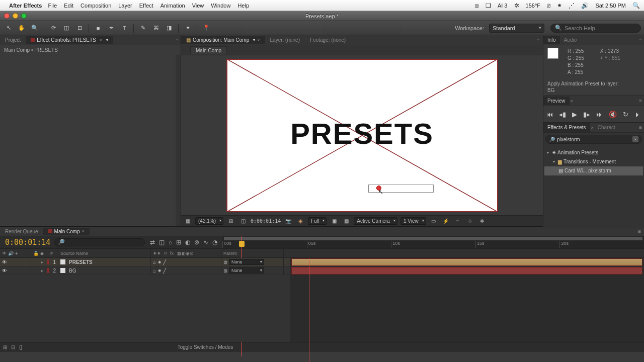 The image size is (644, 362). Describe the element at coordinates (145, 262) in the screenshot. I see `layer-row: 👁 ▸ 1 PRESETS ⌂ ✷ ╱ ⊚ None` at that location.